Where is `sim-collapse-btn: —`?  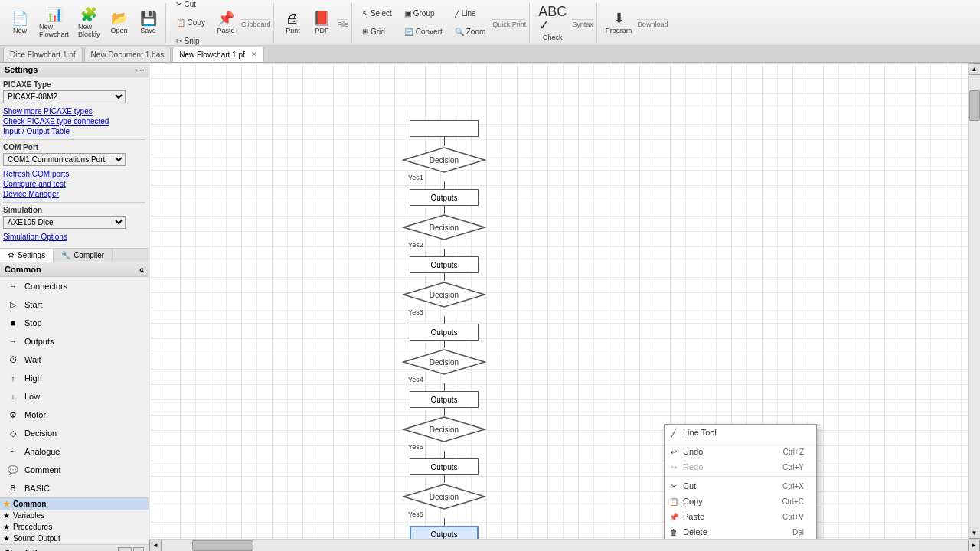
sim-collapse-btn: — is located at coordinates (125, 549).